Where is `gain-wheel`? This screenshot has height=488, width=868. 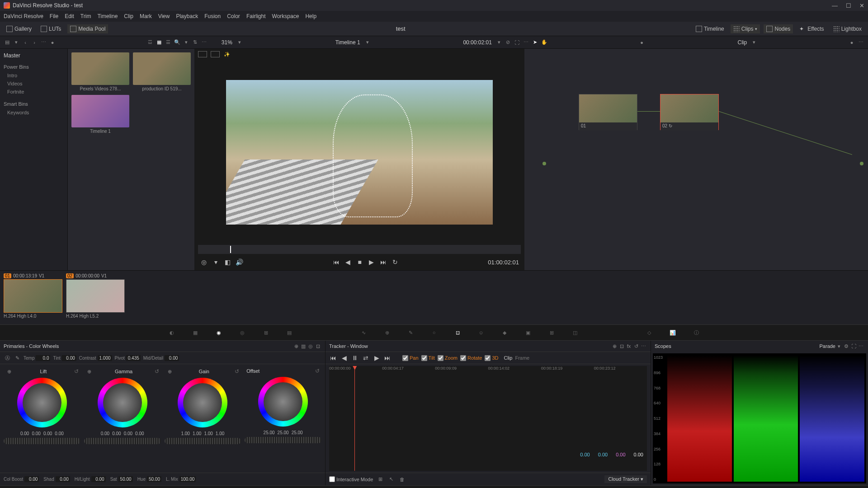 gain-wheel is located at coordinates (203, 403).